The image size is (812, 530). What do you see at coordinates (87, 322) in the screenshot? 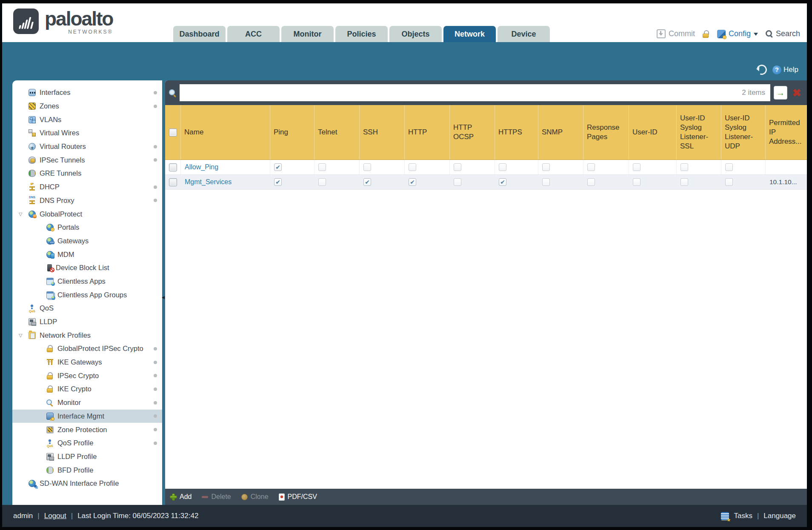
I see `sidebar-item-lldp: LLDP` at bounding box center [87, 322].